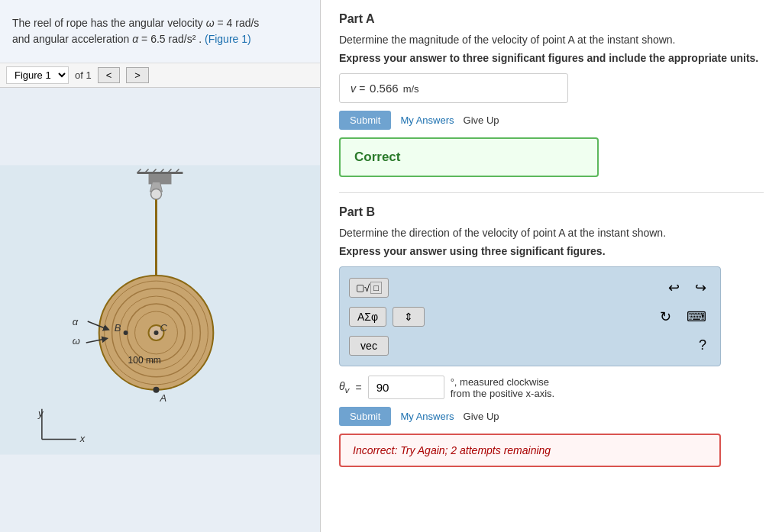 Image resolution: width=782 pixels, height=532 pixels. I want to click on degree-note: °, measured clockwise from the positive …, so click(502, 388).